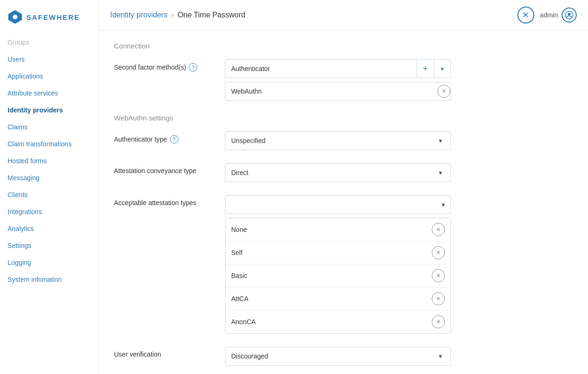  I want to click on attestation-item-none: None ✕, so click(338, 230).